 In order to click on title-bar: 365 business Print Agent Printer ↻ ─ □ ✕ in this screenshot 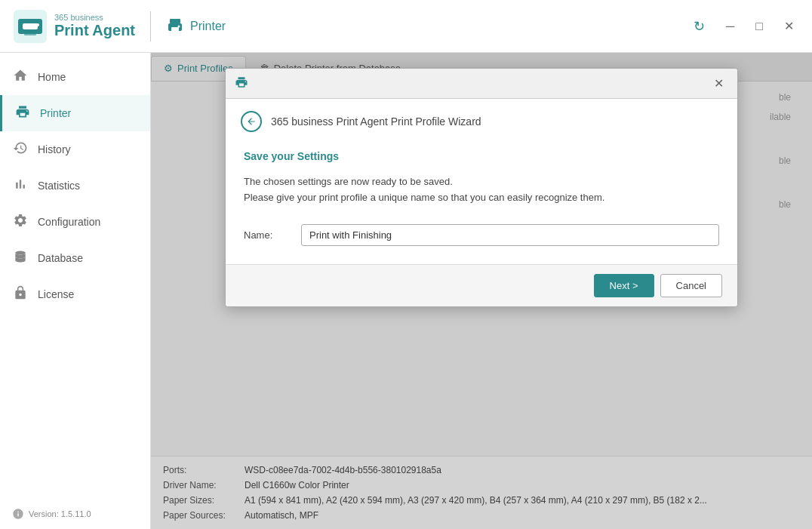, I will do `click(406, 26)`.